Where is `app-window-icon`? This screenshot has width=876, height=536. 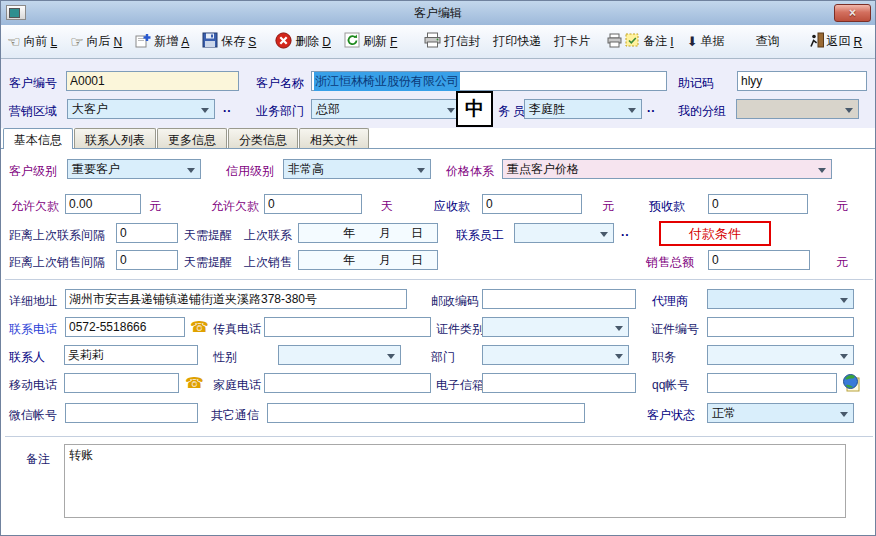
app-window-icon is located at coordinates (16, 12).